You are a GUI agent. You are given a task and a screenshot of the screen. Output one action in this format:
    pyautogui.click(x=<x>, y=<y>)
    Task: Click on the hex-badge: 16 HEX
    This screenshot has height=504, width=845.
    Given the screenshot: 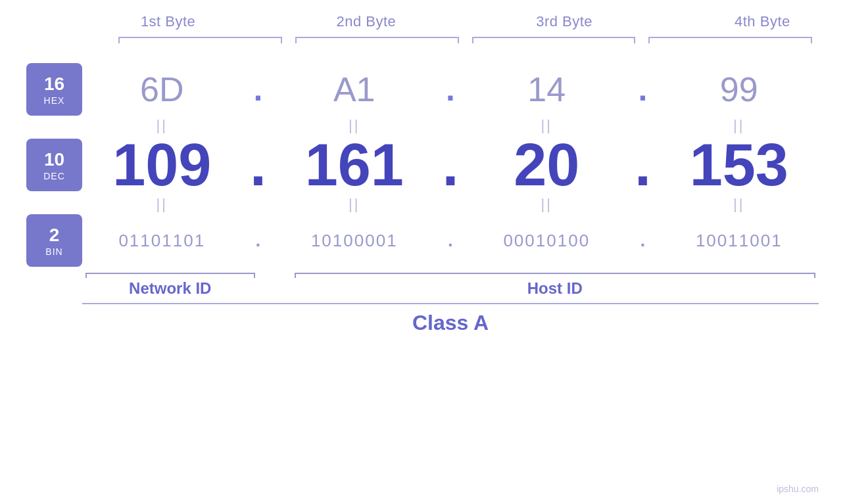 What is the action you would take?
    pyautogui.click(x=54, y=89)
    